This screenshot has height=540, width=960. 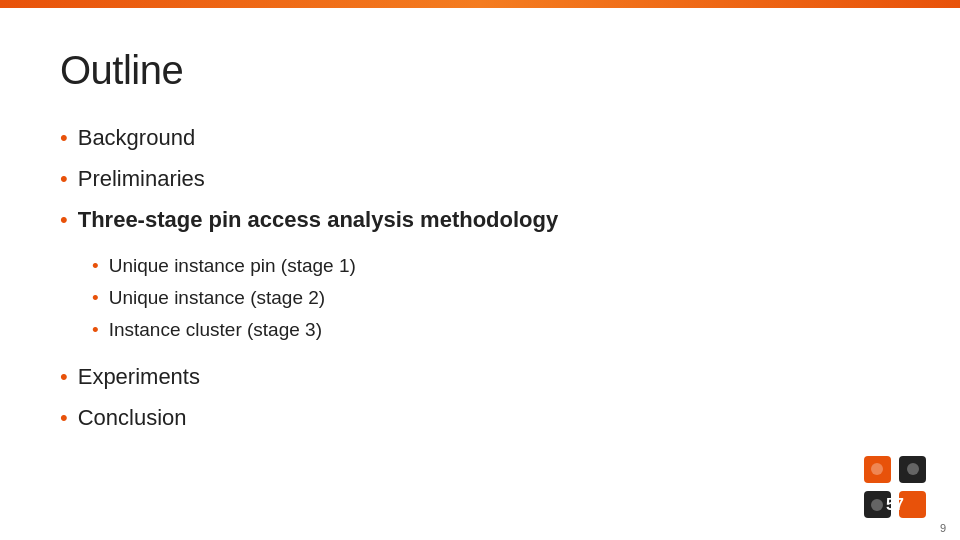 What do you see at coordinates (208, 300) in the screenshot?
I see `sub-list-three-stage: • Unique instance pin (stage 1) • Unique…` at bounding box center [208, 300].